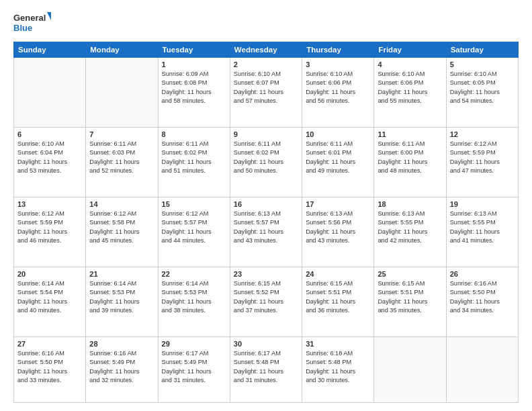 The width and height of the screenshot is (532, 411). What do you see at coordinates (266, 232) in the screenshot?
I see `calendar-cell: 16Sunrise: 6:13 AMSunset: 5:57 PMDayligh…` at bounding box center [266, 232].